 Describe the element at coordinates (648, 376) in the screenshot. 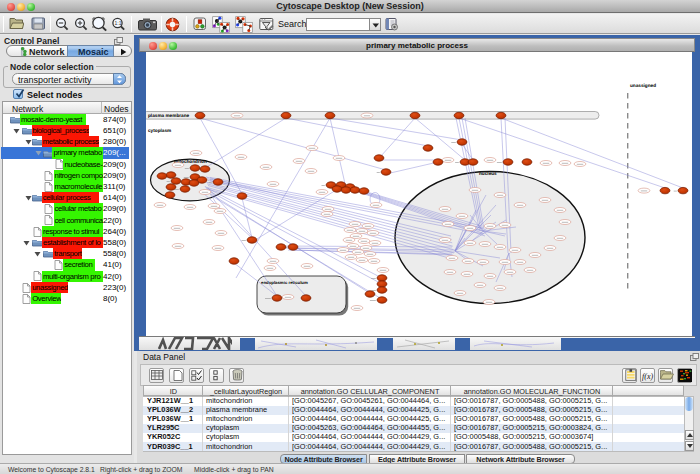

I see `svg-text: f(x)` at that location.